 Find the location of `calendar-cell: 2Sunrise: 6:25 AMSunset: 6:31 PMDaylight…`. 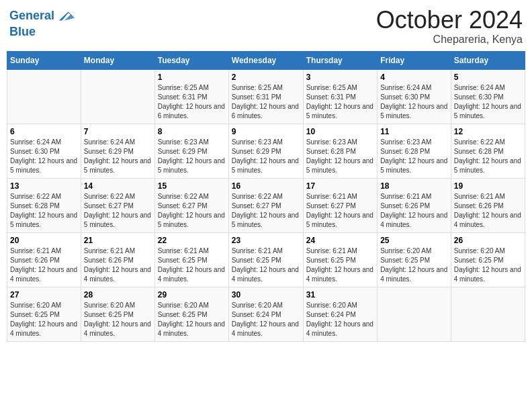

calendar-cell: 2Sunrise: 6:25 AMSunset: 6:31 PMDaylight… is located at coordinates (266, 97).